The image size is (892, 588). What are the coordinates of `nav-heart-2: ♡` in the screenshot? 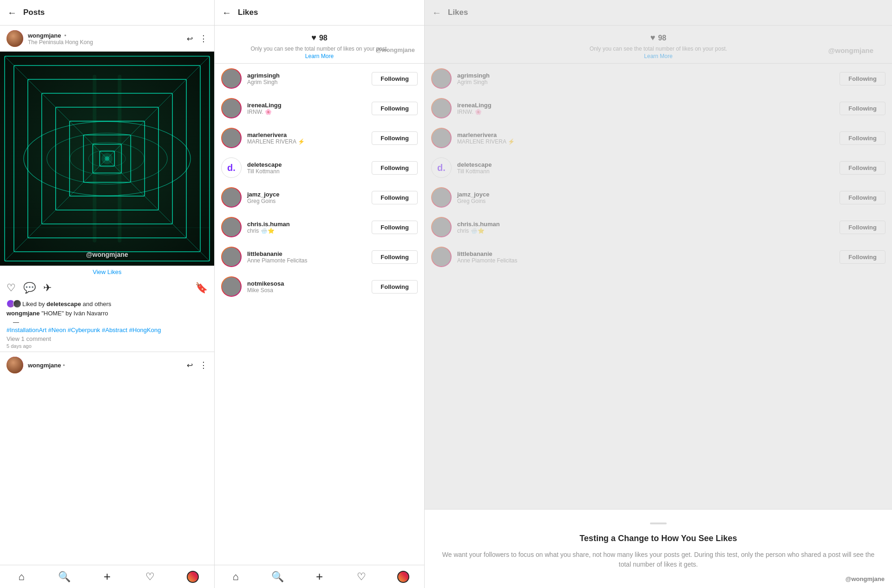 It's located at (361, 577).